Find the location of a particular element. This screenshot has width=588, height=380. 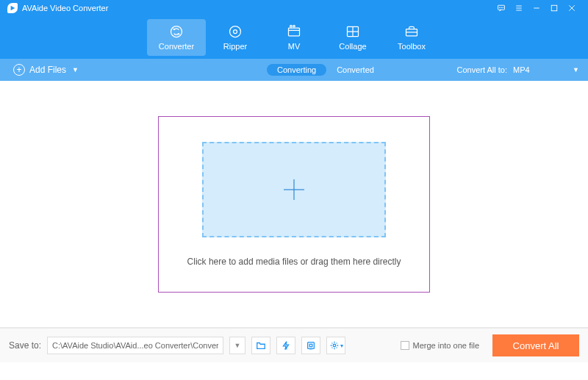

svg-text: off is located at coordinates (286, 349).